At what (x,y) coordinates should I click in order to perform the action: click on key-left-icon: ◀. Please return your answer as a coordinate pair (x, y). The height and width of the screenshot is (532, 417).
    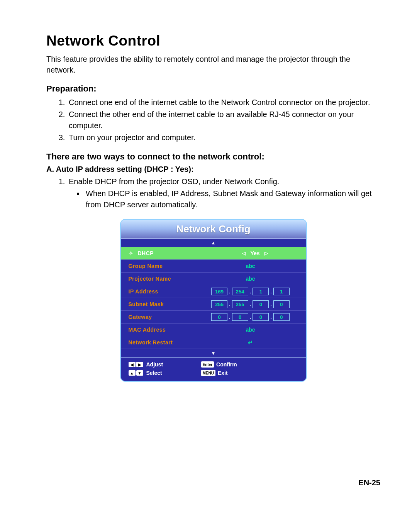
    Looking at the image, I should click on (132, 364).